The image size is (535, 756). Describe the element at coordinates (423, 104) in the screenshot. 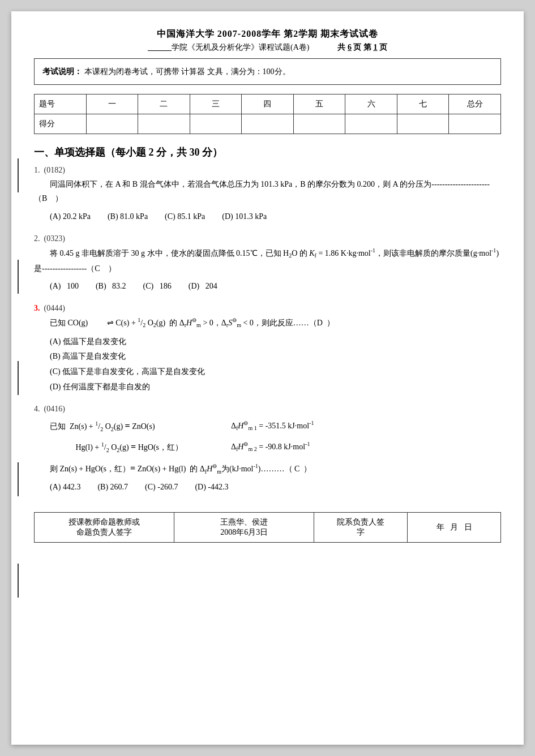

I see `col-7: 七` at that location.